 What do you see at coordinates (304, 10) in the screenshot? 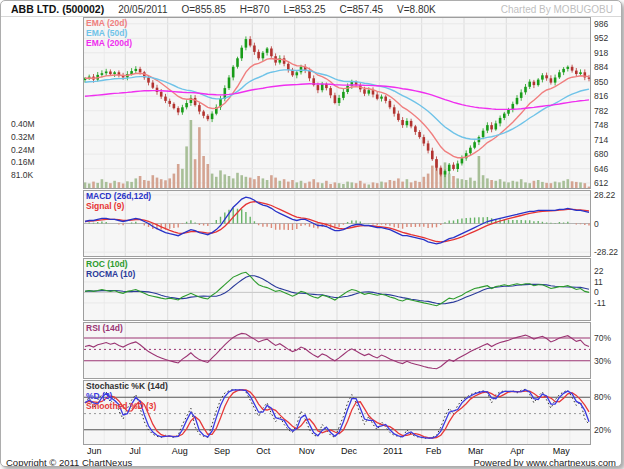
I see `low-value: L=853.25` at bounding box center [304, 10].